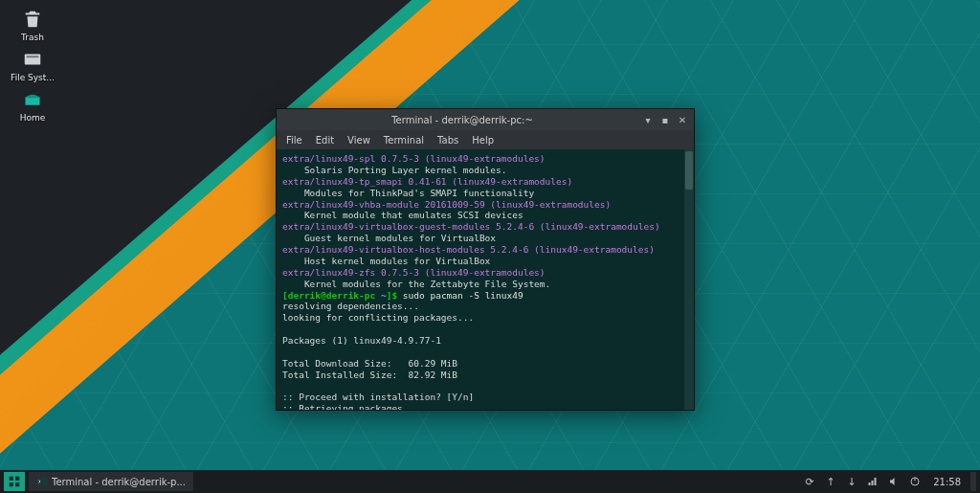 Image resolution: width=980 pixels, height=493 pixels. Describe the element at coordinates (810, 482) in the screenshot. I see `updates-icon: ⟳` at that location.